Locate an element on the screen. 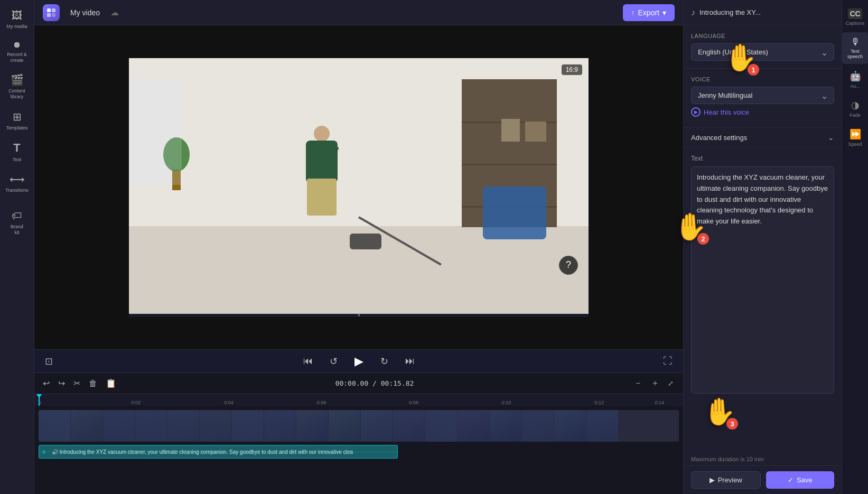 Image resolution: width=868 pixels, height=494 pixels. text-icon: T is located at coordinates (17, 148).